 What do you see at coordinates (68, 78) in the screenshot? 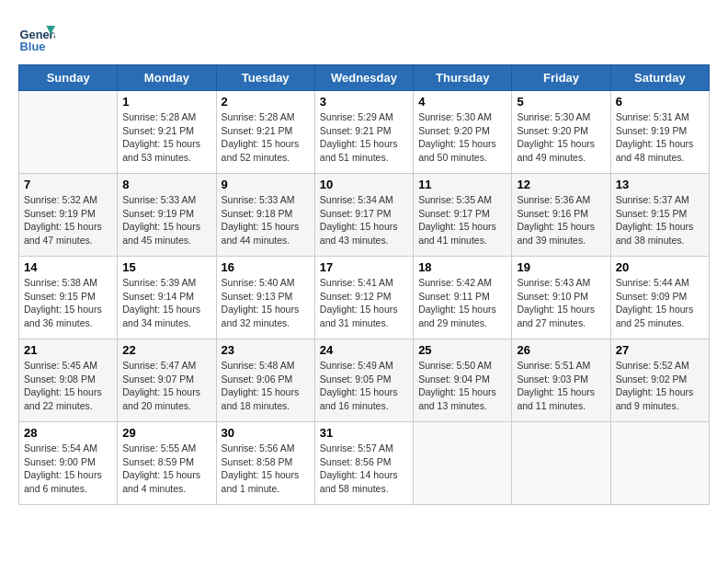
I see `day-header-sunday: Sunday` at bounding box center [68, 78].